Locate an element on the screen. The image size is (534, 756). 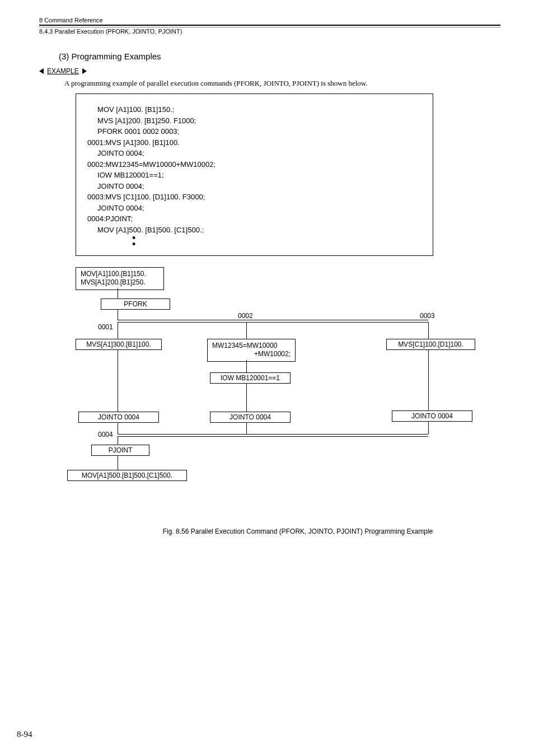
diagram-text: MVS[A1]200.[B1]250. is located at coordinates (120, 283).